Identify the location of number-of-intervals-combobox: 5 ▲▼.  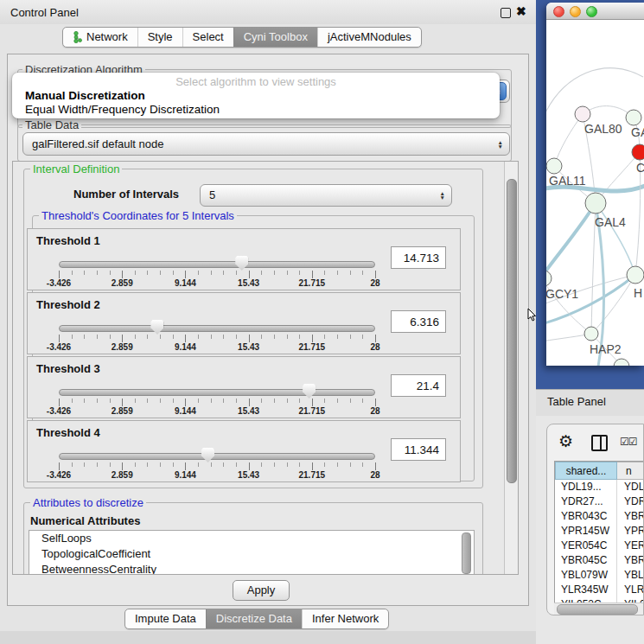
(326, 195).